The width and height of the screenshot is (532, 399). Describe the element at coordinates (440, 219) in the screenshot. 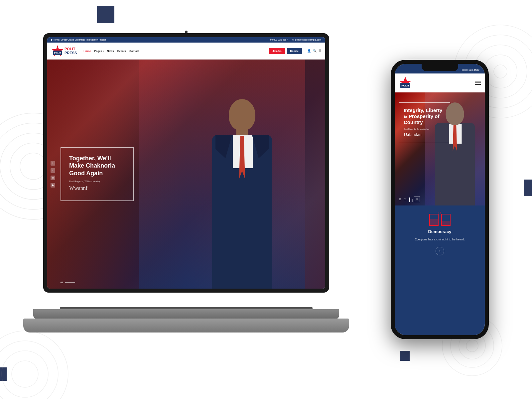

I see `democracy-icon-box: VS` at that location.